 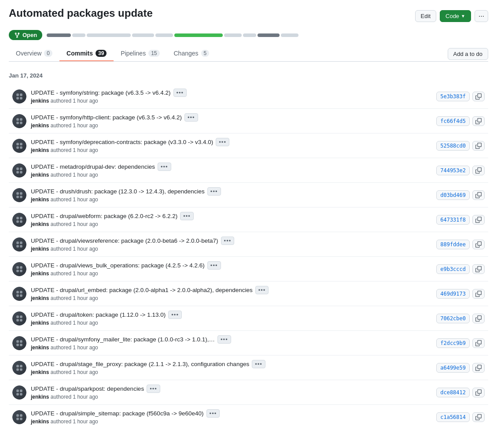 I want to click on commit-title-row: UPDATE - drupal/stage_file_proxy: packag…, so click(x=232, y=364).